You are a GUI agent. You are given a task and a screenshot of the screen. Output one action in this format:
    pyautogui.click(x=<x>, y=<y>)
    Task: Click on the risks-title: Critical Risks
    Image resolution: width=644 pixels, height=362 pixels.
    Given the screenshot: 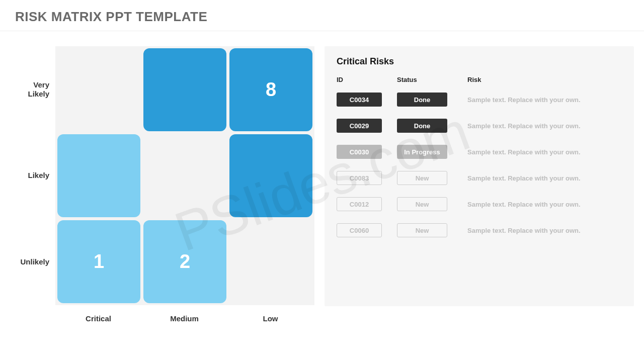 What is the action you would take?
    pyautogui.click(x=479, y=61)
    